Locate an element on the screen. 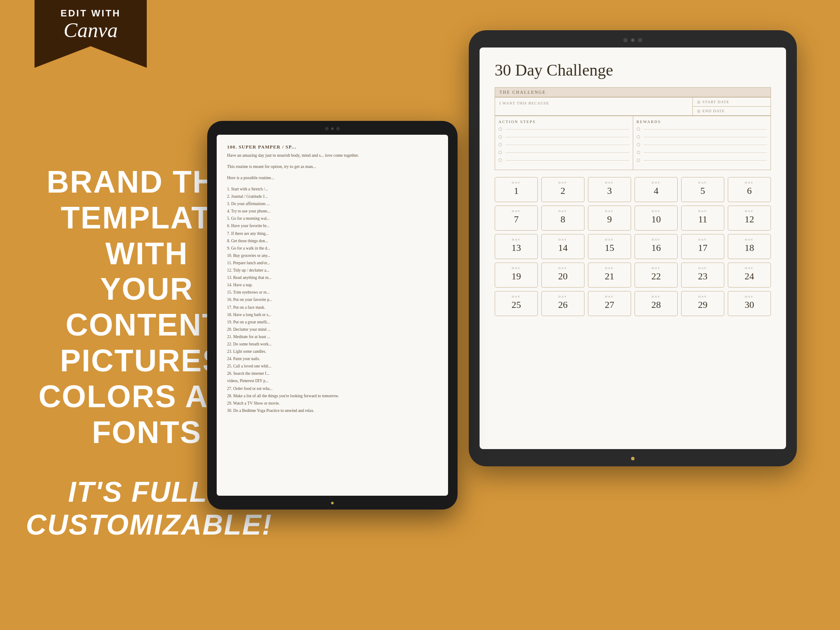 Image resolution: width=840 pixels, height=630 pixels. list-item: 11. Prepare lunch and/or... is located at coordinates (332, 263).